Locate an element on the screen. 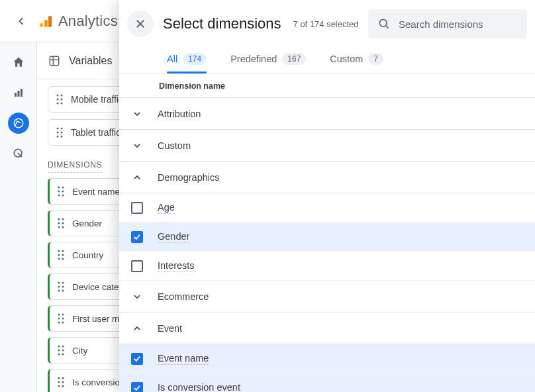 Image resolution: width=535 pixels, height=392 pixels. search-box is located at coordinates (448, 24).